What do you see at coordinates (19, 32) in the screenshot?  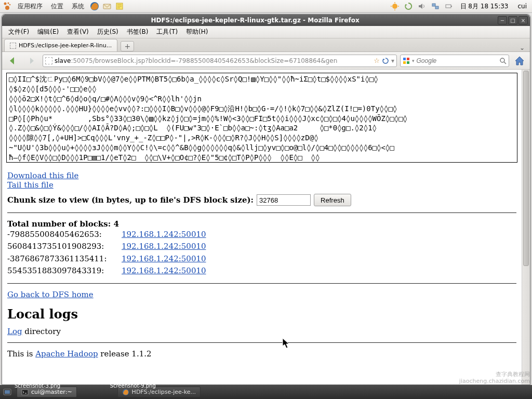 I see `menu-file: 文件(F)` at bounding box center [19, 32].